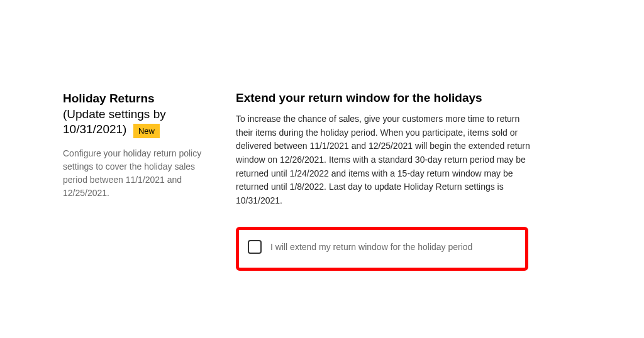 This screenshot has width=644, height=338. What do you see at coordinates (255, 247) in the screenshot?
I see `extend-return-checkbox` at bounding box center [255, 247].